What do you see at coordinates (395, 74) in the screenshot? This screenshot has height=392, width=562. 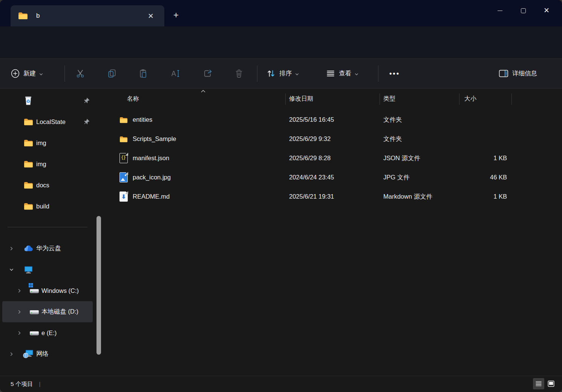 I see `more-options-button: •••` at bounding box center [395, 74].